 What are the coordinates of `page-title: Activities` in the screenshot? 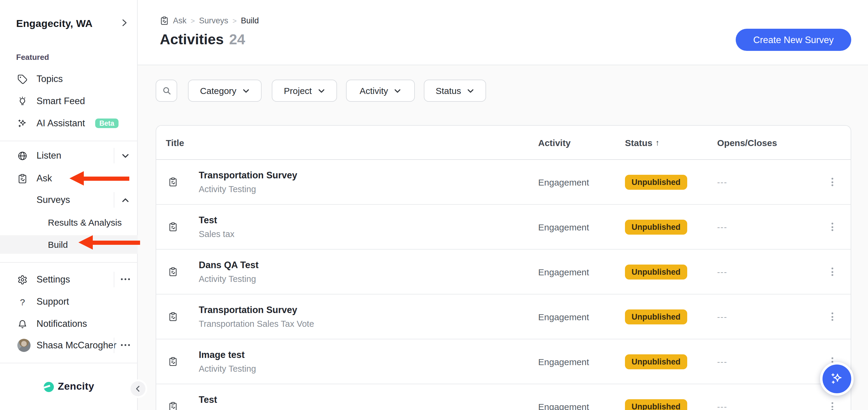 It's located at (192, 39).